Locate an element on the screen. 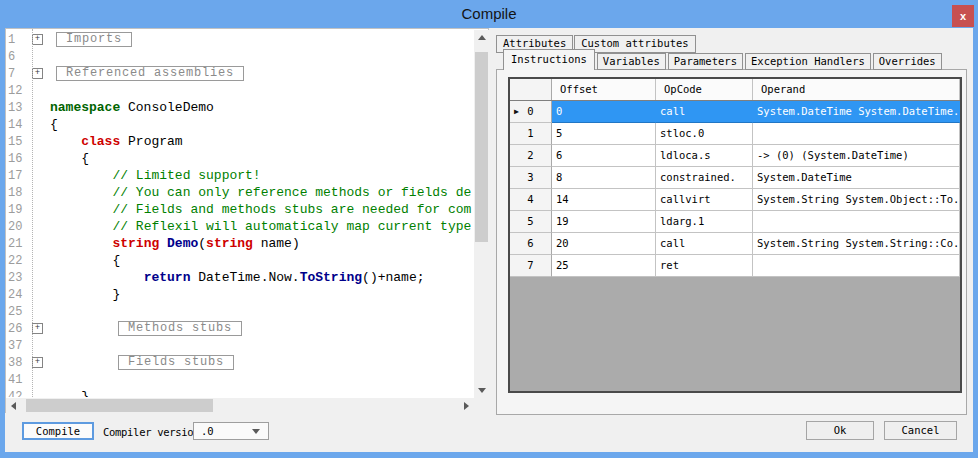 The width and height of the screenshot is (978, 458). tab-variables: Variables is located at coordinates (632, 62).